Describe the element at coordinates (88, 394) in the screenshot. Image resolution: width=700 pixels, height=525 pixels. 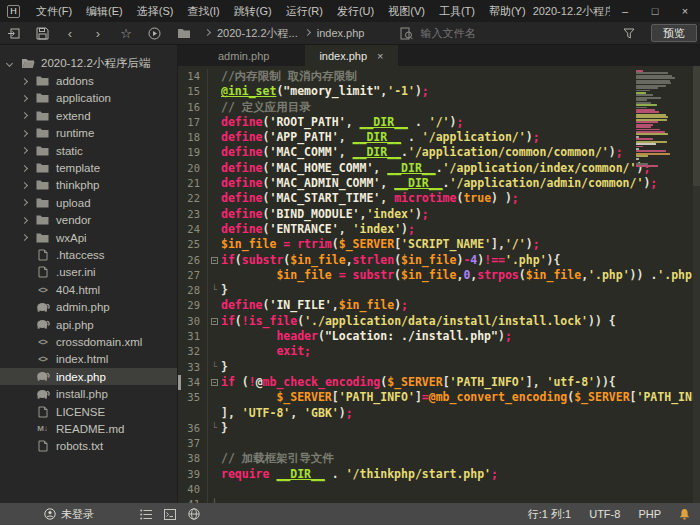
I see `tree-item-install.php: install.php` at that location.